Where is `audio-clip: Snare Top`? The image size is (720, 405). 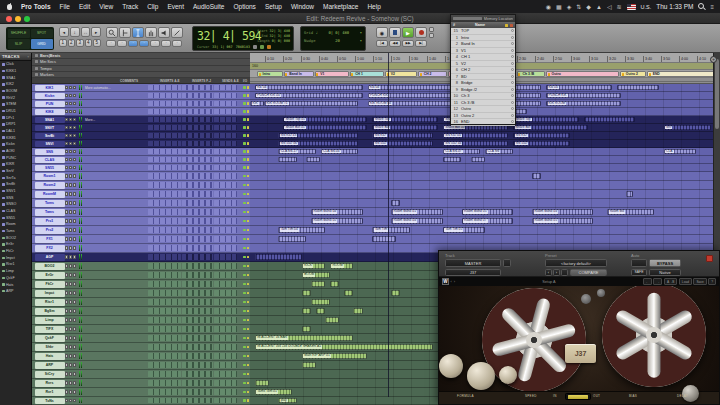
audio-clip: Snare Top is located at coordinates (405, 120).